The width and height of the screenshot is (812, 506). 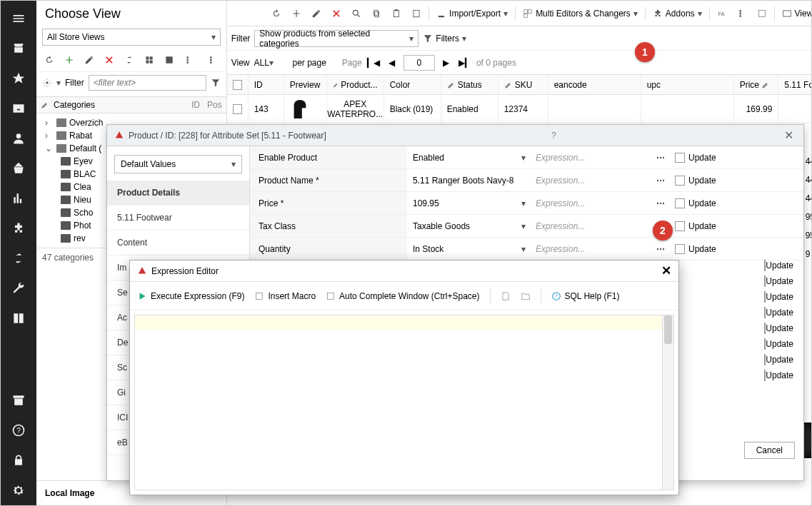 I want to click on view-all-select: ALL, so click(x=271, y=63).